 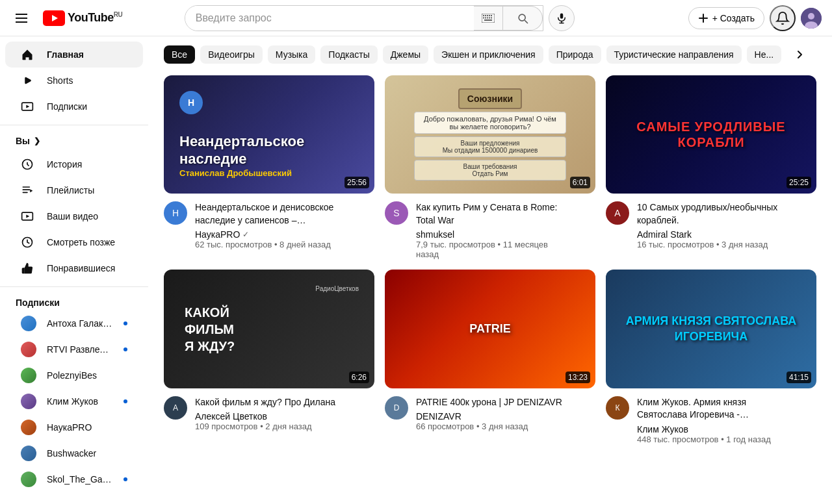 I want to click on sub-name-klim: Клим Жуков, so click(x=80, y=401).